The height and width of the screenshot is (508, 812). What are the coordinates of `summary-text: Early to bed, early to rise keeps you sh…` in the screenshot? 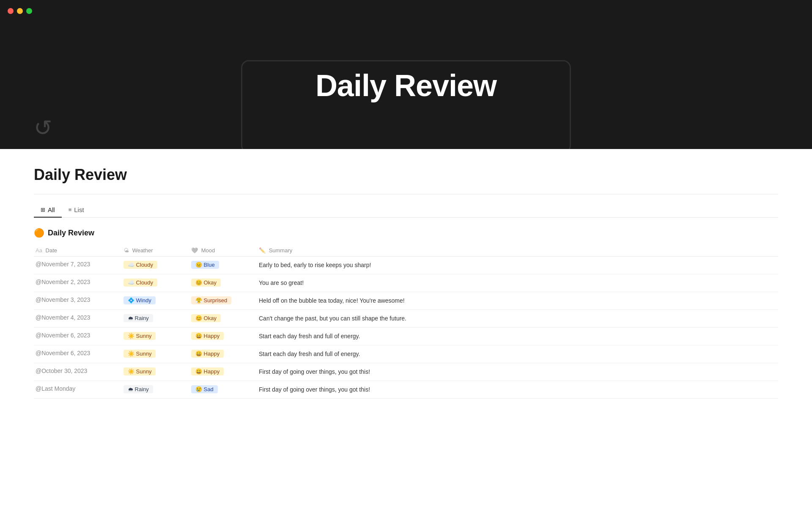 It's located at (315, 265).